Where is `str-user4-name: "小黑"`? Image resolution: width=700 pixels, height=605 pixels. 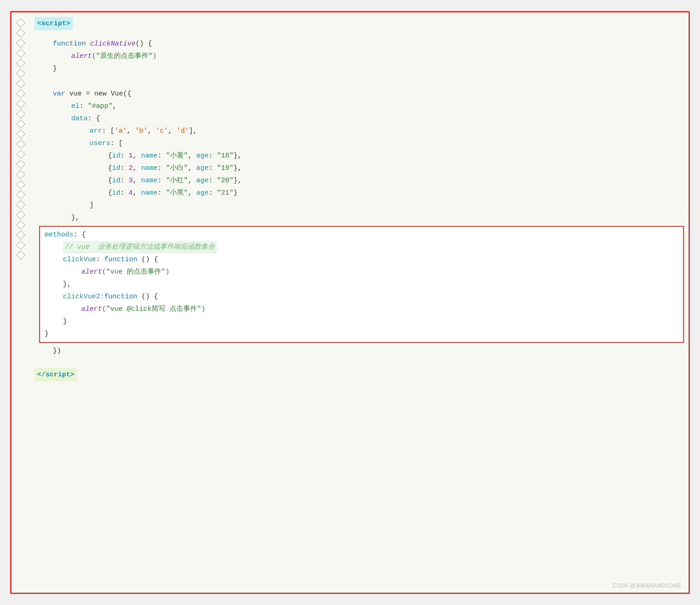 str-user4-name: "小黑" is located at coordinates (177, 193).